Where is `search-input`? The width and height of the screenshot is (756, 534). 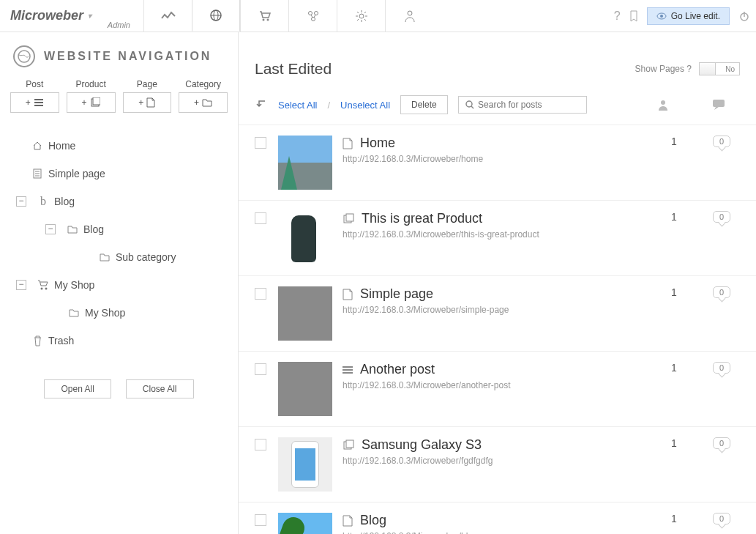 search-input is located at coordinates (529, 105).